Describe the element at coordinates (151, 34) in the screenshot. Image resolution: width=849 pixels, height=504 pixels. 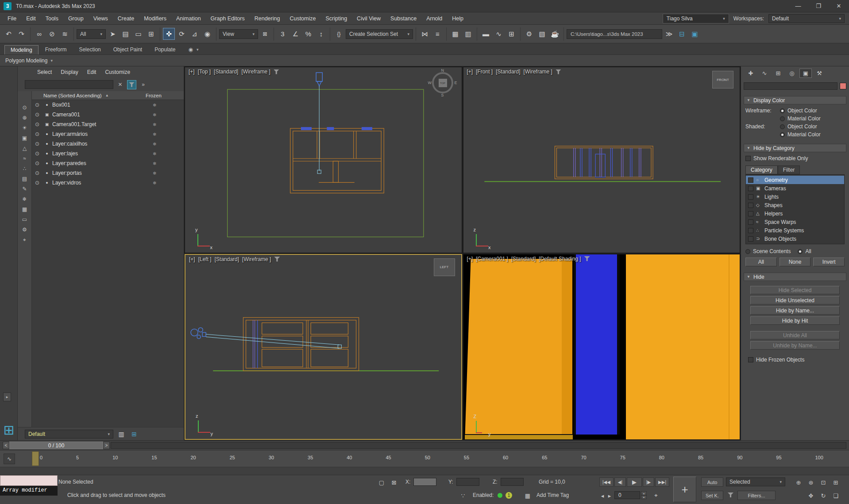
I see `window-crossing-icon: ⊞` at that location.